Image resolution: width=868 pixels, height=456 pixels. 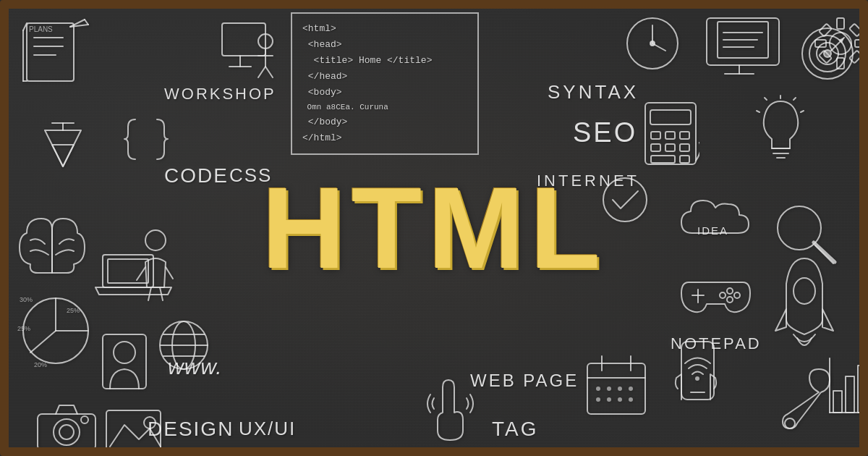 What do you see at coordinates (652, 45) in the screenshot?
I see `clock-icon` at bounding box center [652, 45].